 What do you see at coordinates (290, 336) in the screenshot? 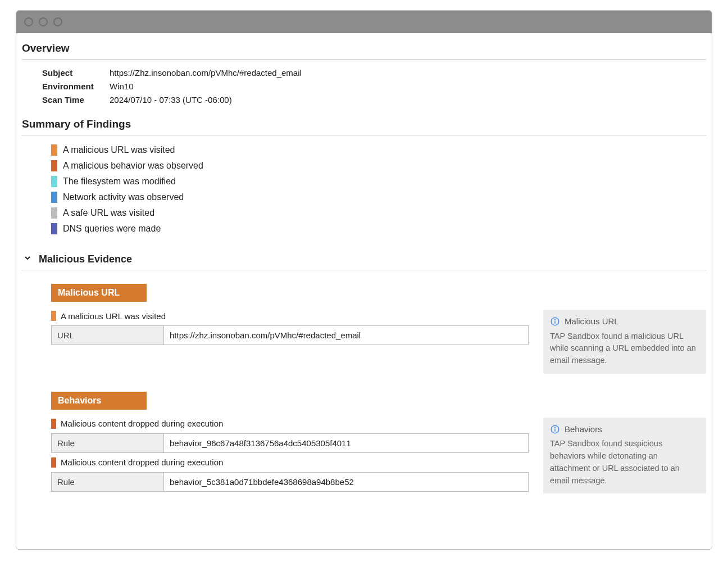
I see `table-row: URL https://zhz.insonoban.com/pVMhc/#red…` at bounding box center [290, 336].